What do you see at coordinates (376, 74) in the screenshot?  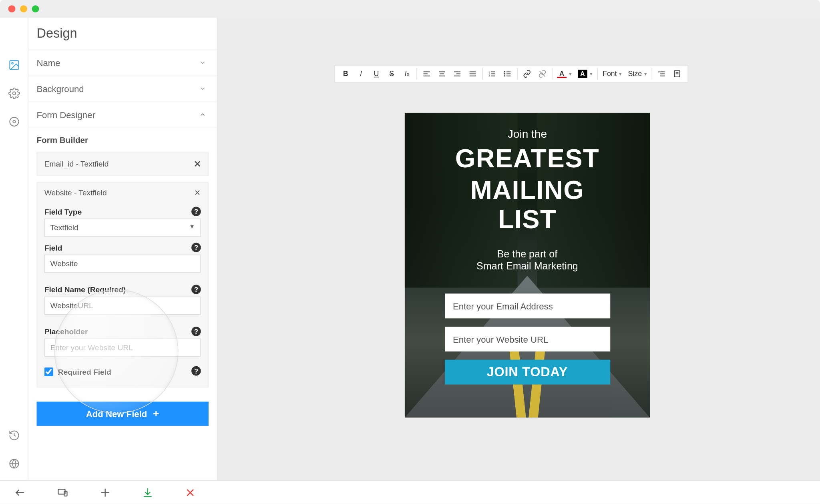 I see `underline-button: U` at bounding box center [376, 74].